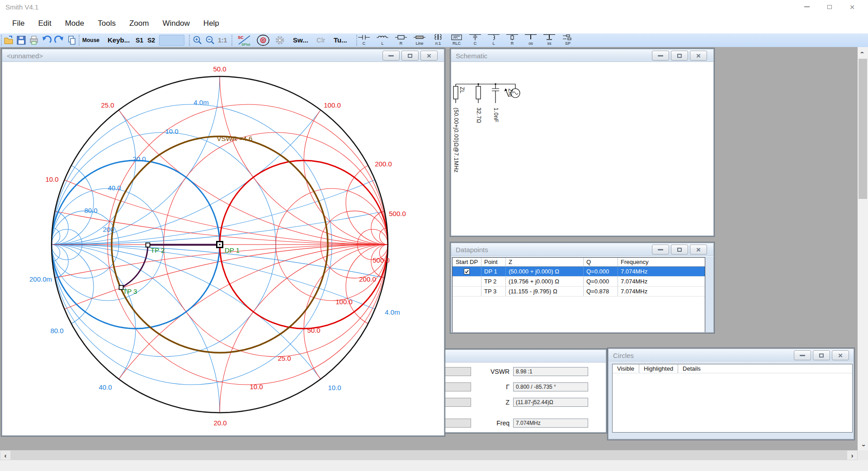 This screenshot has width=868, height=471. What do you see at coordinates (284, 358) in the screenshot?
I see `chart-label: 25.0` at bounding box center [284, 358].